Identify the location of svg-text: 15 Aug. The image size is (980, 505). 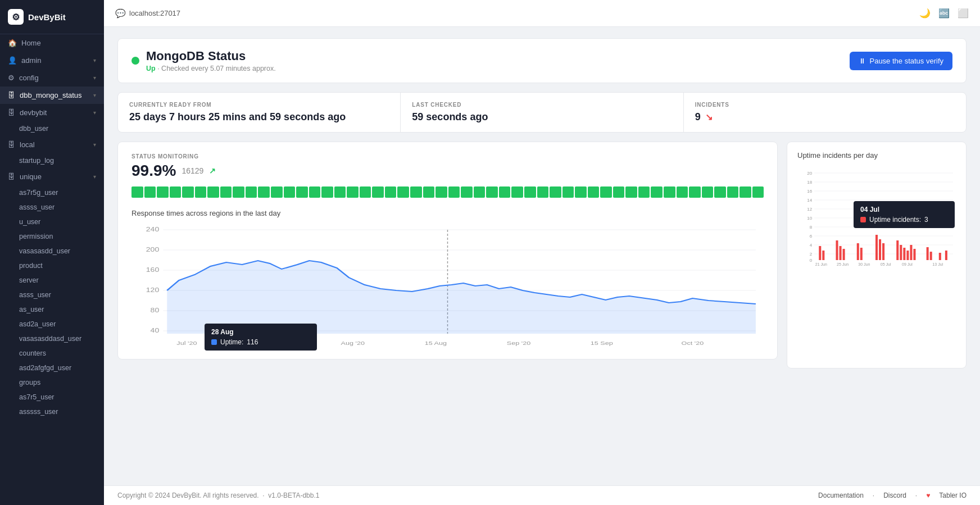
(436, 343).